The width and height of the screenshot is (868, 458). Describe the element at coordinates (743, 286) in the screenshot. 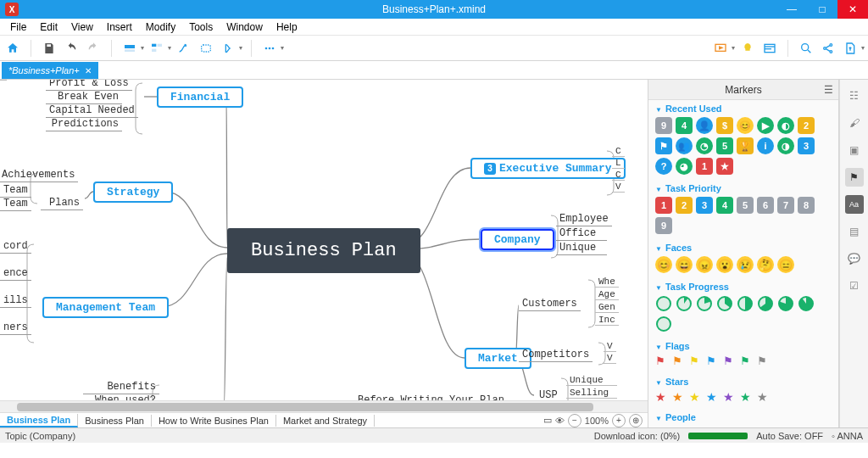

I see `section-progress: Task Progress` at that location.